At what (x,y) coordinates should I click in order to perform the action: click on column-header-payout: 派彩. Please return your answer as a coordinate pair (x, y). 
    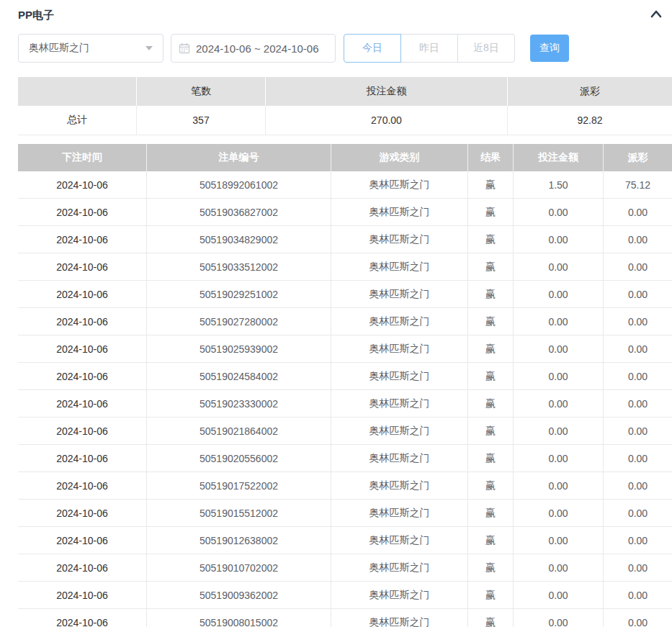
    Looking at the image, I should click on (638, 158).